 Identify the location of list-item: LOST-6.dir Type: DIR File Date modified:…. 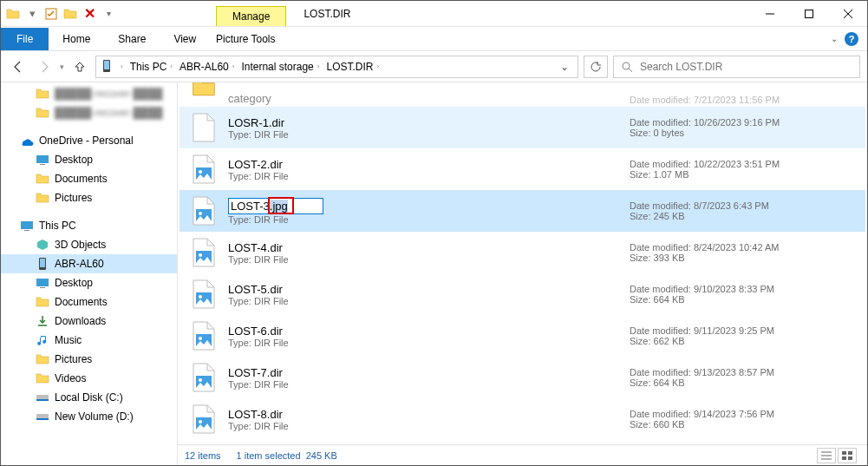
(522, 336).